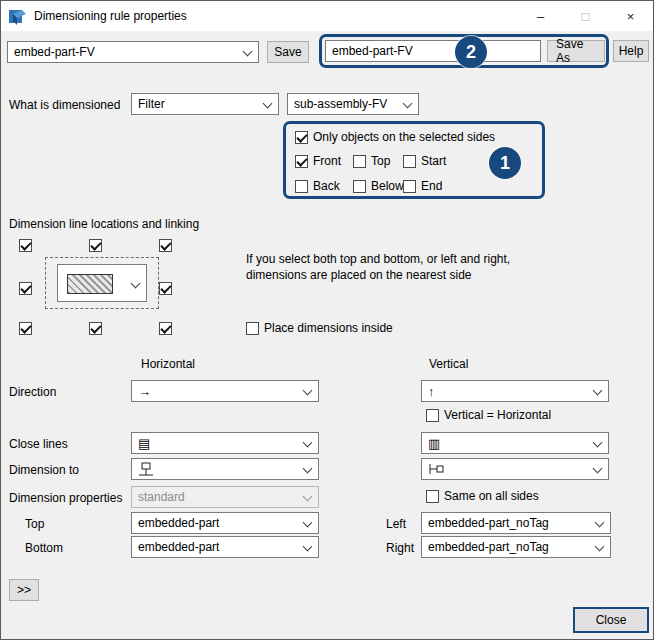  What do you see at coordinates (144, 444) in the screenshot?
I see `close-lines-horizontal-icon: ▤` at bounding box center [144, 444].